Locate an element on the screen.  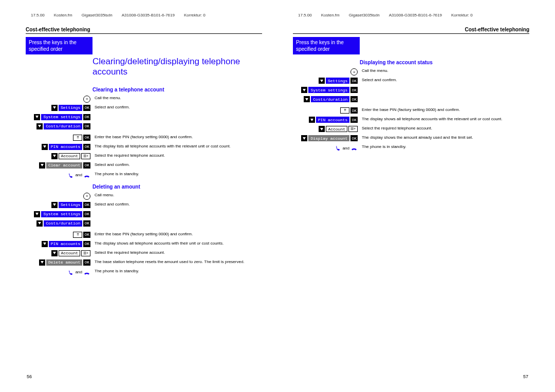
page-number: 56 is located at coordinates (29, 377).